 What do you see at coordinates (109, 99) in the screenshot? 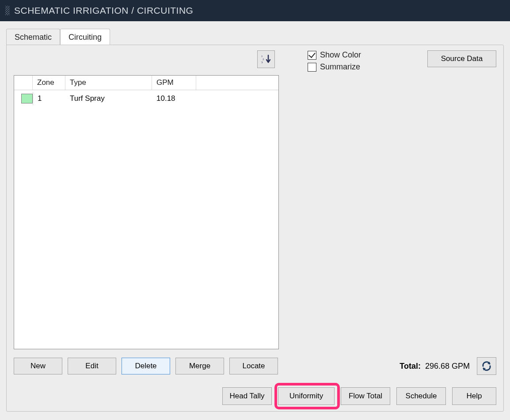
I see `row-type-cell: Turf Spray` at bounding box center [109, 99].